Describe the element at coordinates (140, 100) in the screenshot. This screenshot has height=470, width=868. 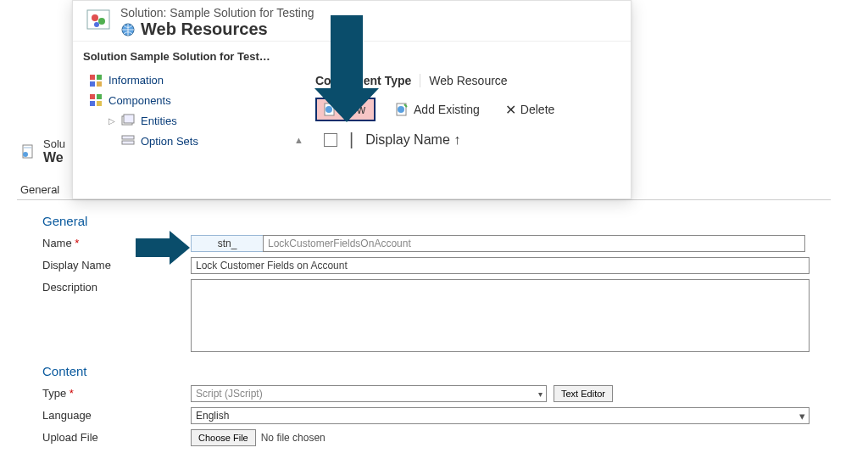
I see `tree-components-label: Components` at that location.